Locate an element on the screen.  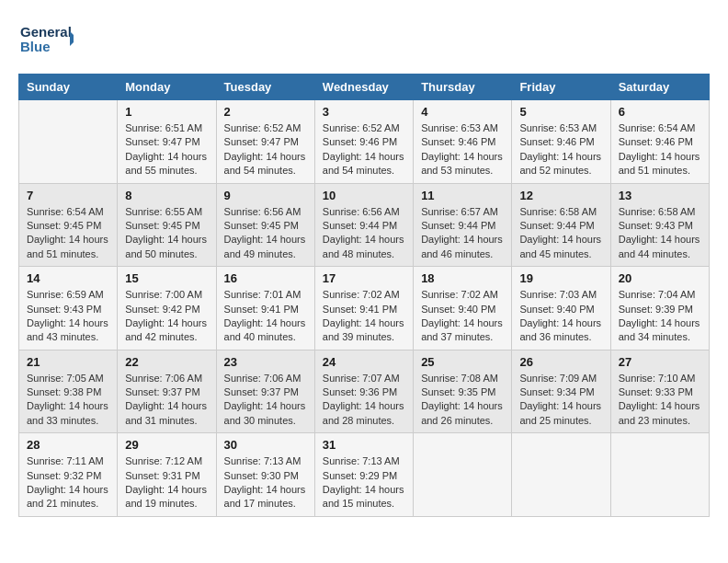
day-info: Sunrise: 7:13 AM Sunset: 9:29 PM Dayligh… is located at coordinates (364, 483).